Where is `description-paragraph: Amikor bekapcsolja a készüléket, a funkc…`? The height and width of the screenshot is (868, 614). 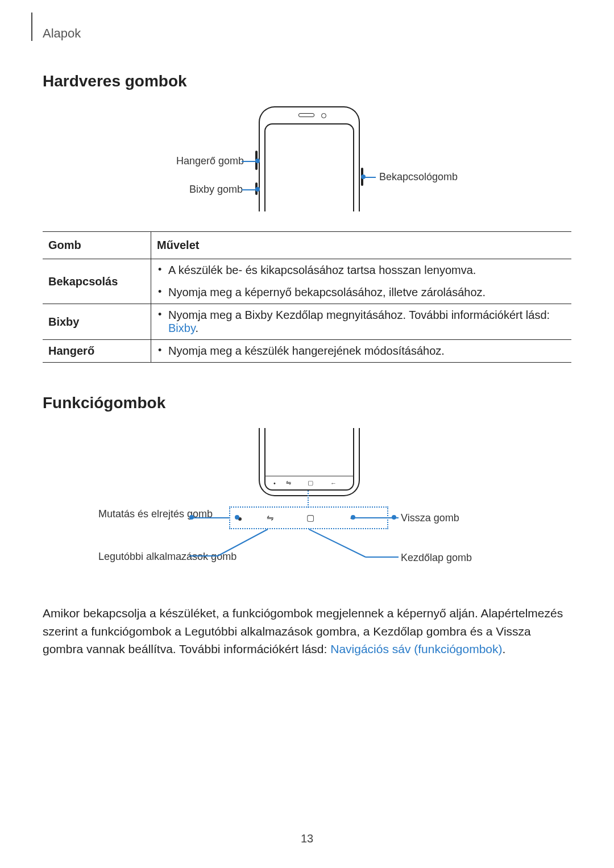 description-paragraph: Amikor bekapcsolja a készüléket, a funkc… is located at coordinates (307, 631).